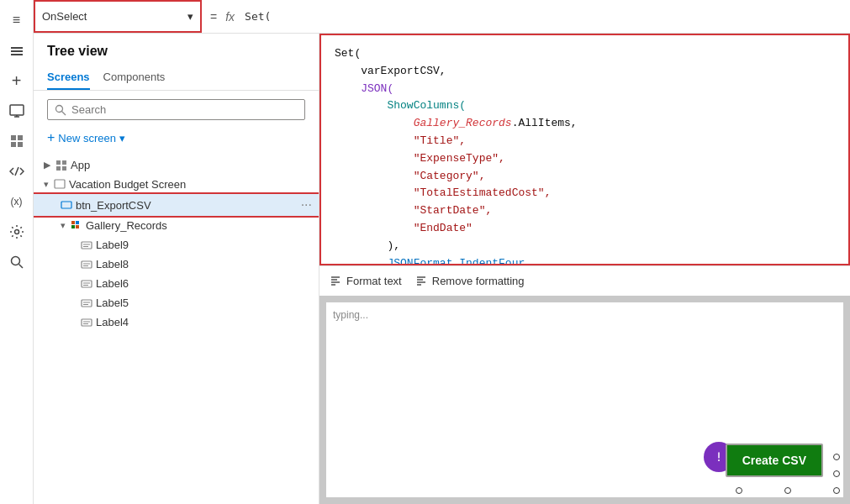  What do you see at coordinates (203, 323) in the screenshot?
I see `label4-text: Label4` at bounding box center [203, 323].